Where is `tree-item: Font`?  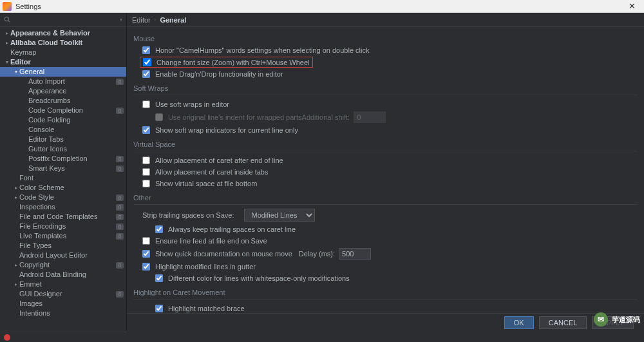
tree-item: Font is located at coordinates (63, 178).